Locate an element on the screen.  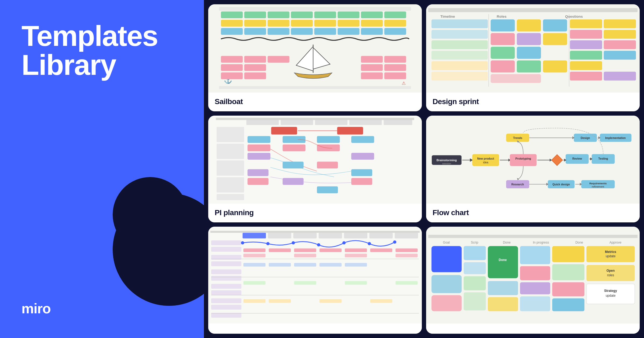
svg-text: Implementation is located at coordinates (616, 138).